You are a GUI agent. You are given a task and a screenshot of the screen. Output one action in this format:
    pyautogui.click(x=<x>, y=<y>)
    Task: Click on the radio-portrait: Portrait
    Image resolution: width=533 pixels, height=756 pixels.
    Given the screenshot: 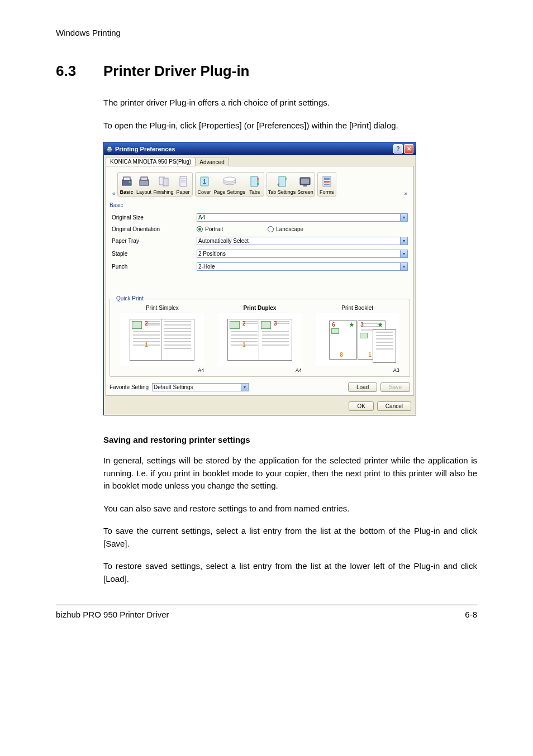 What is the action you would take?
    pyautogui.click(x=210, y=229)
    